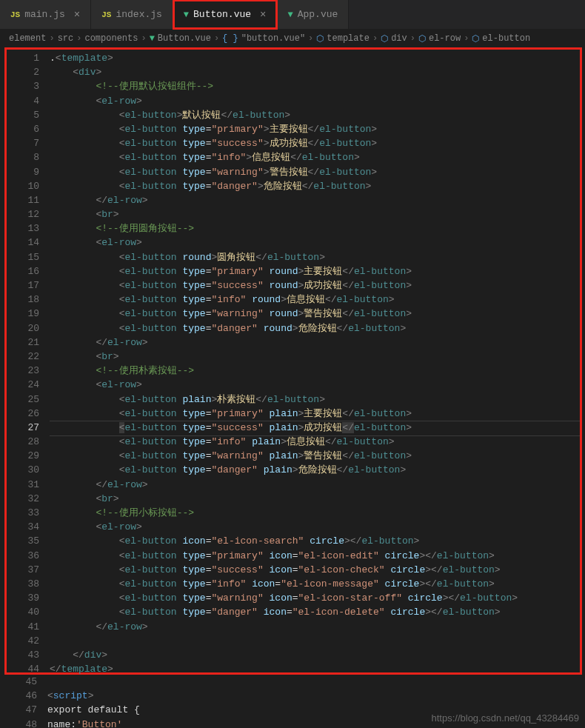  Describe the element at coordinates (132, 15) in the screenshot. I see `tab-index-js: JS index.js` at that location.